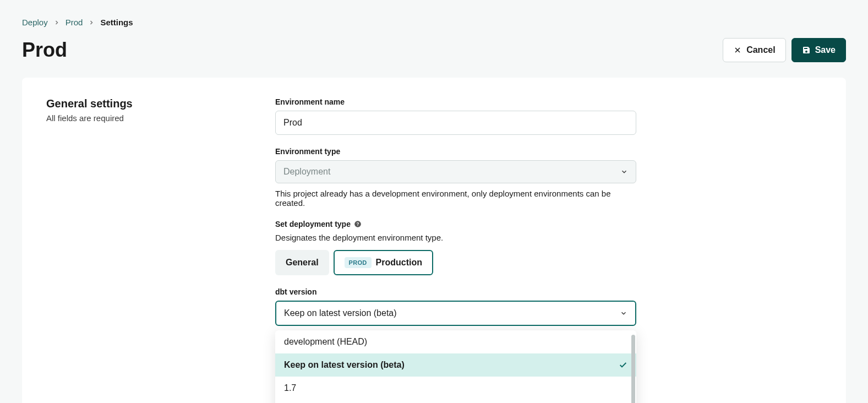  Describe the element at coordinates (456, 313) in the screenshot. I see `dbt-version-select: Keep on latest version (beta)` at that location.